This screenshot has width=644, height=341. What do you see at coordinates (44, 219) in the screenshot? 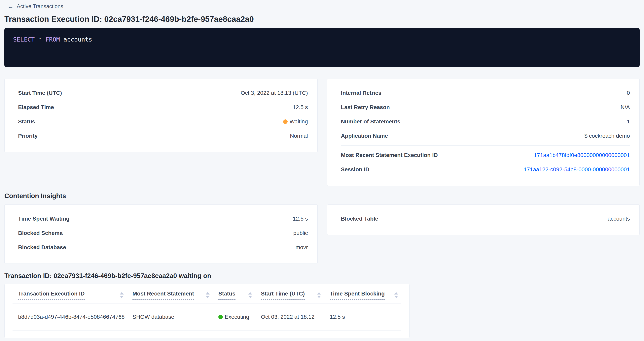
I see `time-spent-waiting-label: Time Spent Waiting` at bounding box center [44, 219].